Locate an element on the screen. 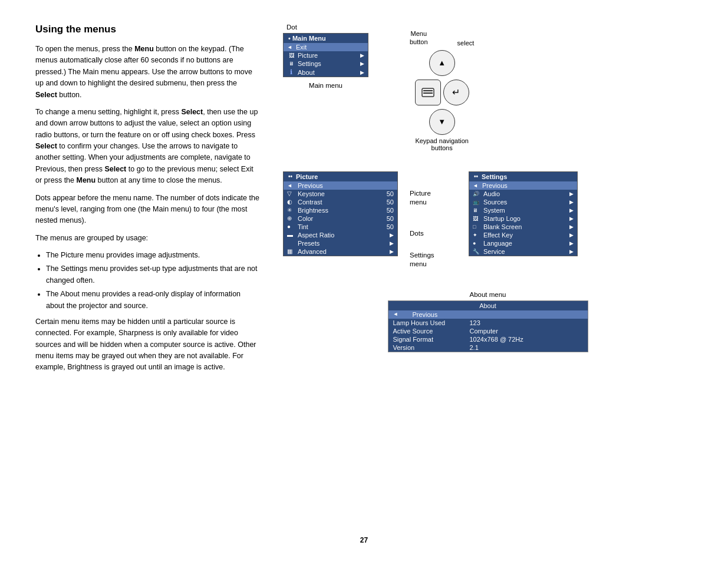  about-menu-label: About menu is located at coordinates (487, 295).